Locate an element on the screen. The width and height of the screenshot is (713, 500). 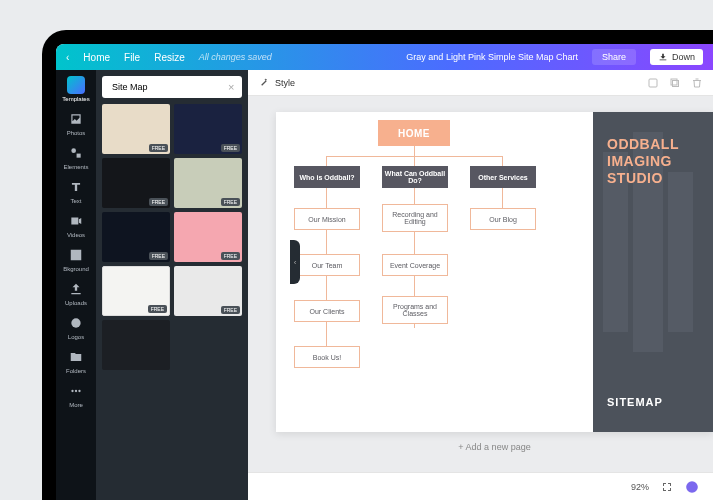
chart-root: HOME is located at coordinates (414, 133).